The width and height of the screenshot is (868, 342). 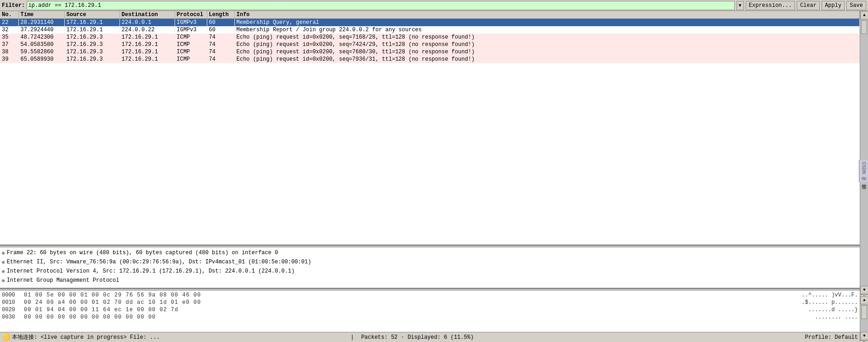 I want to click on status-icon: 🟡, so click(x=6, y=337).